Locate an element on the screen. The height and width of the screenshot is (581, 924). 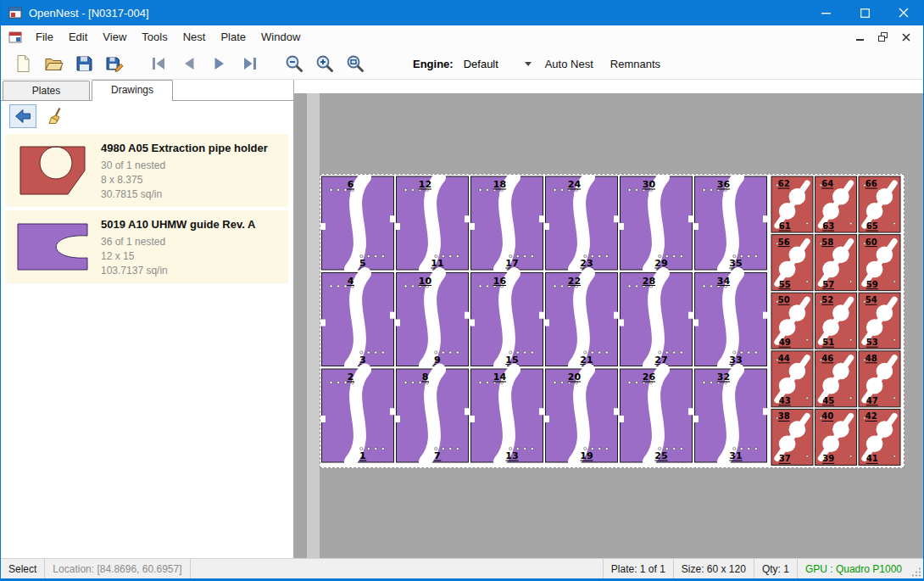
nested-part-pair-purple: 21 is located at coordinates (358, 416).